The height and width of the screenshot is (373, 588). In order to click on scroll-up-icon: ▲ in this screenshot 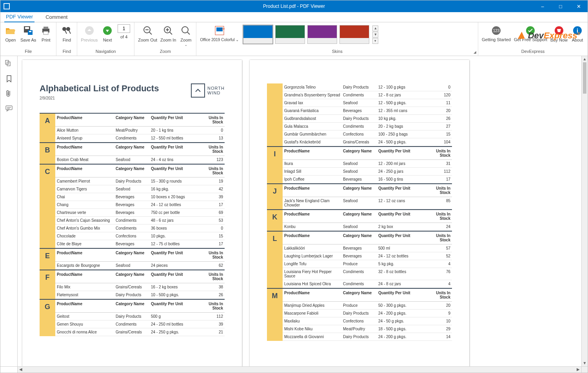, I will do `click(585, 59)`.